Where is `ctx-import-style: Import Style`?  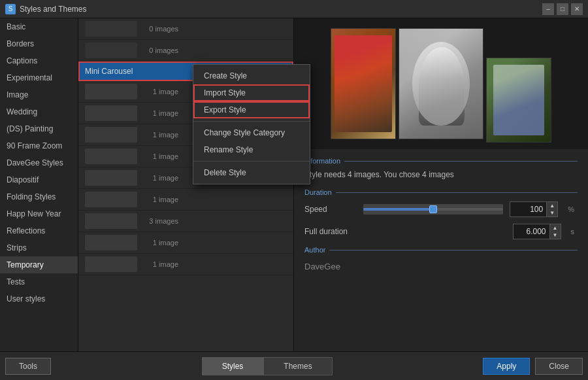
ctx-import-style: Import Style is located at coordinates (252, 93).